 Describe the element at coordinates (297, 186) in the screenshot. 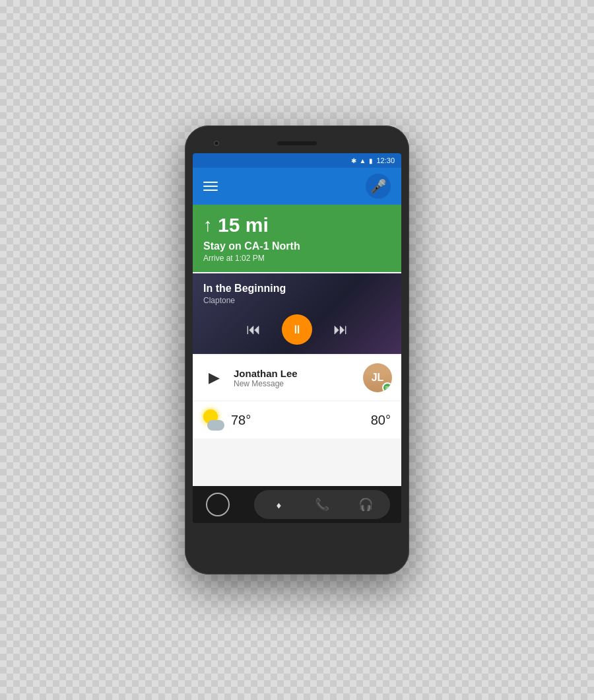

I see `app-bar: 🎤` at that location.